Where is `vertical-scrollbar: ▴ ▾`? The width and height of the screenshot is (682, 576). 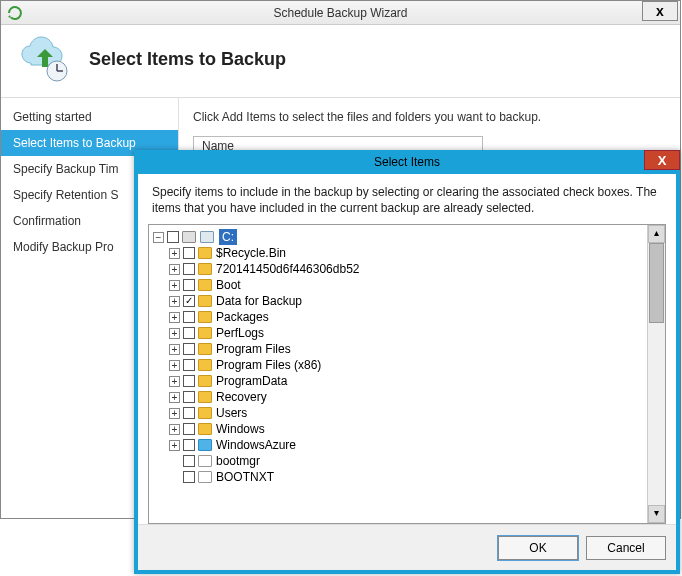
vertical-scrollbar: ▴ ▾ is located at coordinates (656, 374).